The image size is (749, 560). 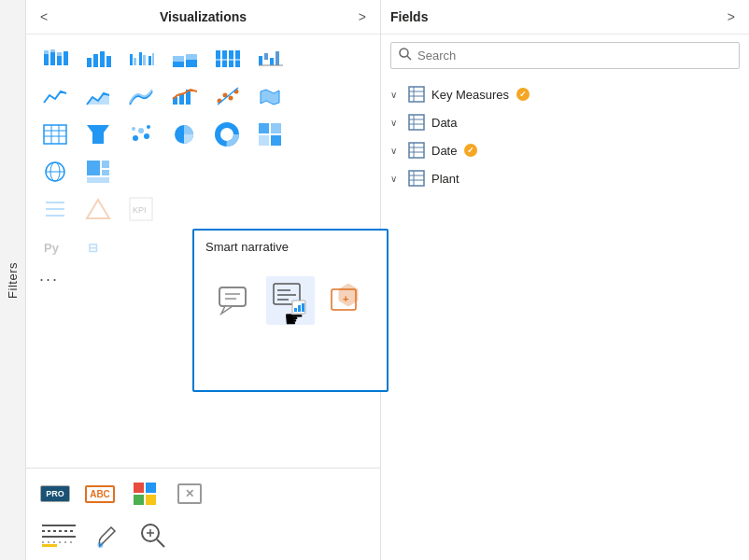 I want to click on filters-label: Filters, so click(x=13, y=280).